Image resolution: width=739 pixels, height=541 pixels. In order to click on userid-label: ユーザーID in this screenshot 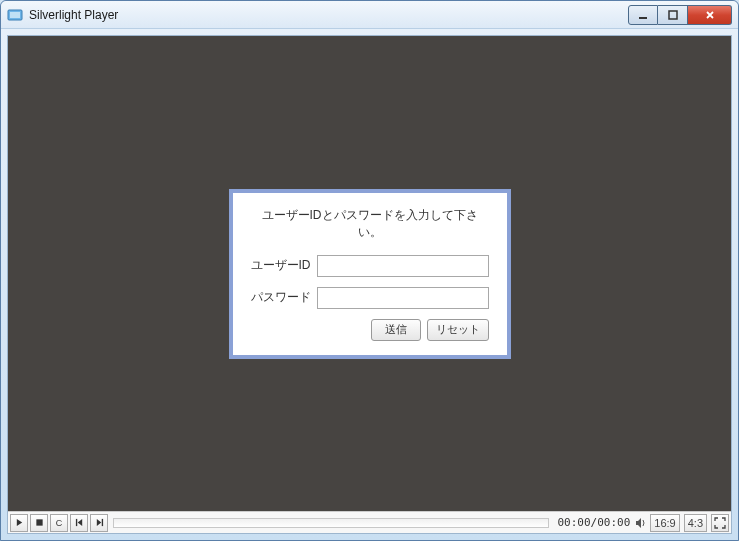, I will do `click(284, 266)`.